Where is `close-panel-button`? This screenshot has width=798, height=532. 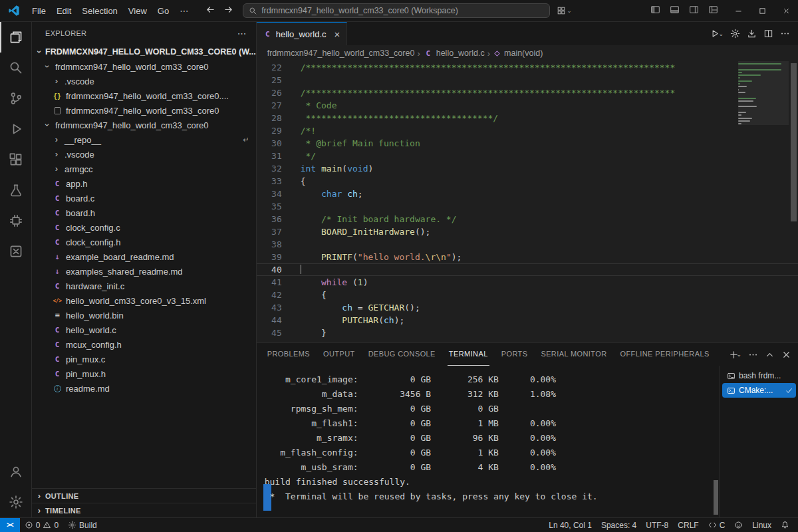 close-panel-button is located at coordinates (786, 355).